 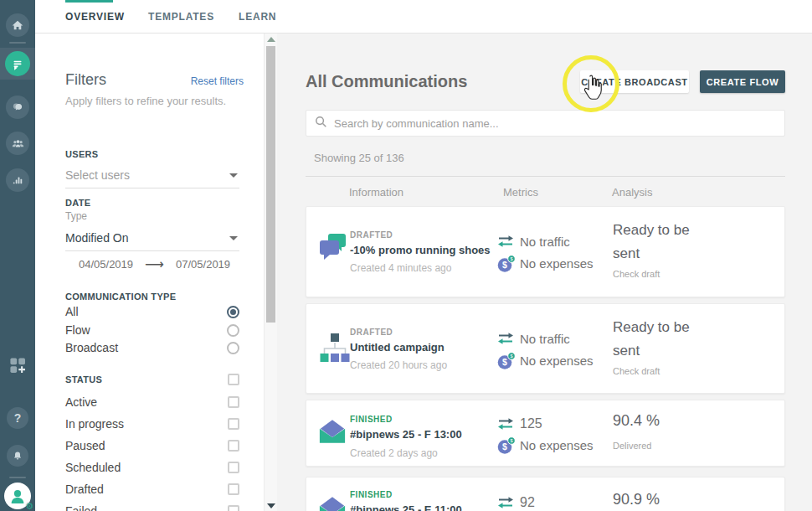 I want to click on checkbox-label: Paused, so click(x=85, y=446).